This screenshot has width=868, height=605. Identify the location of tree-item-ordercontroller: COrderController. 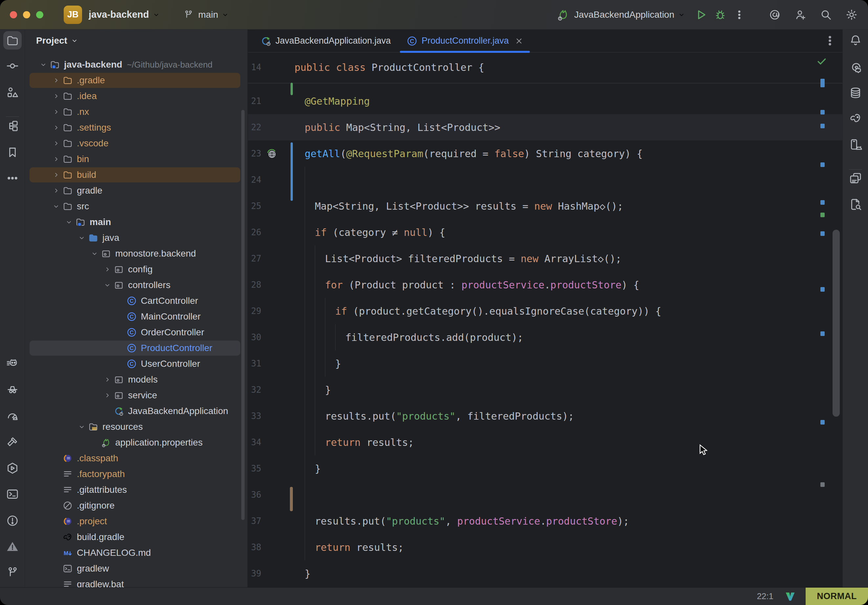
(136, 333).